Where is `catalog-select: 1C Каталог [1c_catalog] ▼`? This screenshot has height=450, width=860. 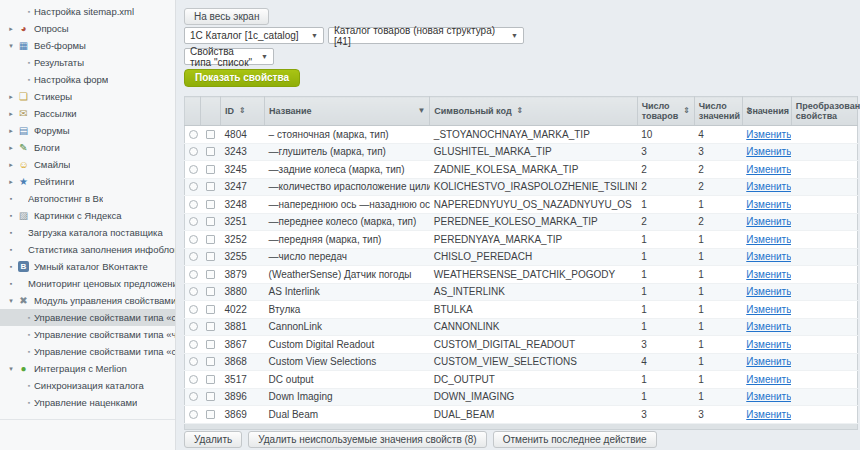 catalog-select: 1C Каталог [1c_catalog] ▼ is located at coordinates (254, 36).